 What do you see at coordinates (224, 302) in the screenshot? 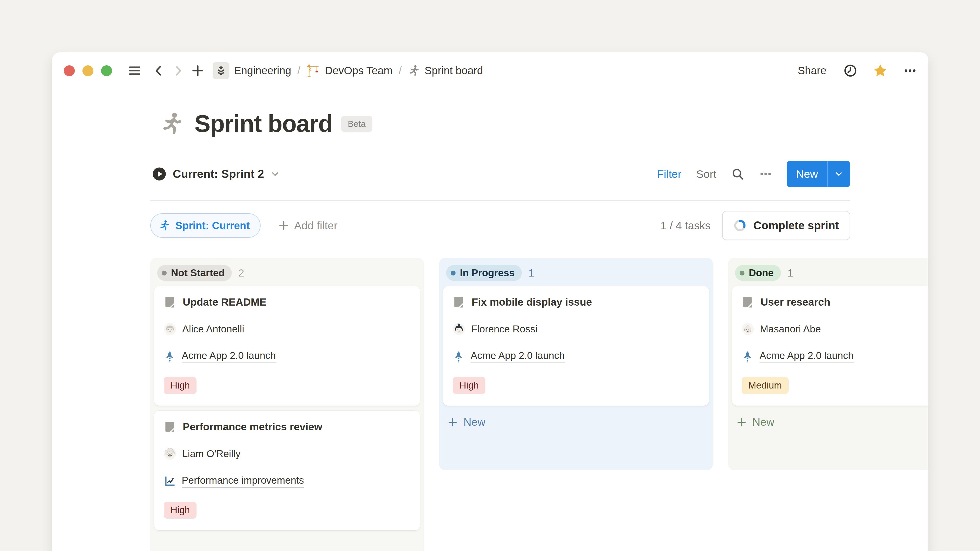
I see `card-title: Update README` at bounding box center [224, 302].